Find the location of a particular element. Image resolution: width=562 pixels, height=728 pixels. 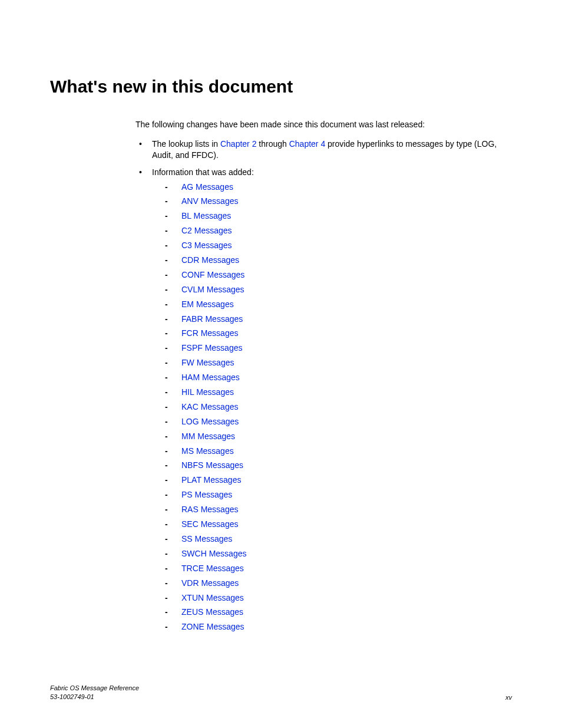

list-item: -FCR Messages is located at coordinates (332, 334).